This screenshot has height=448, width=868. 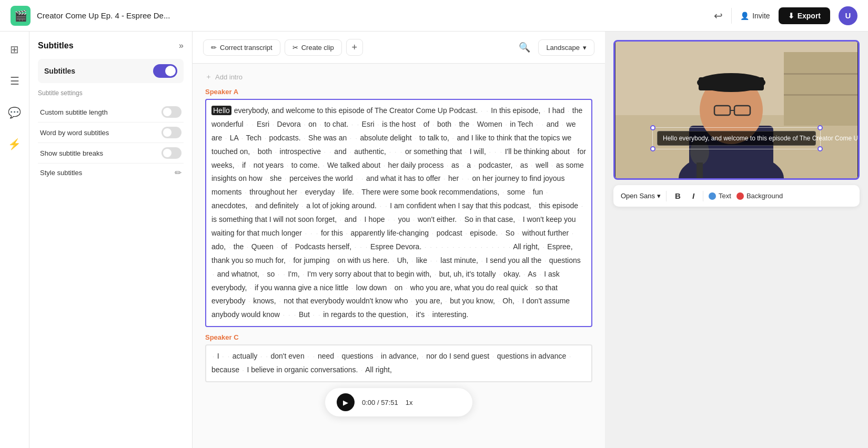 I want to click on setting-row-custom-length: Custom subtitle length, so click(x=110, y=113).